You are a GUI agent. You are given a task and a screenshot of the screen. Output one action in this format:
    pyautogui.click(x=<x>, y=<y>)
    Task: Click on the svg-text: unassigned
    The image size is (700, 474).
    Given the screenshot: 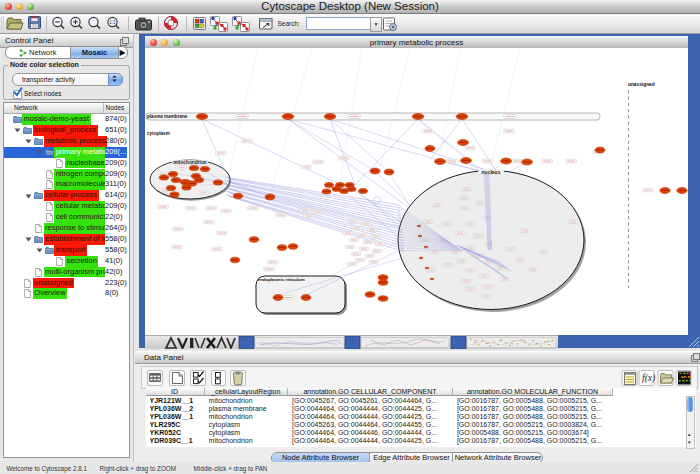 What is the action you would take?
    pyautogui.click(x=642, y=84)
    